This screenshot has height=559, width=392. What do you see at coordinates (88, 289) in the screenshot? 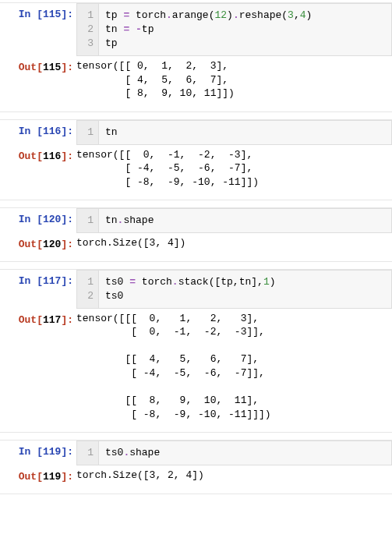
I see `line-gutter: 12` at bounding box center [88, 289].